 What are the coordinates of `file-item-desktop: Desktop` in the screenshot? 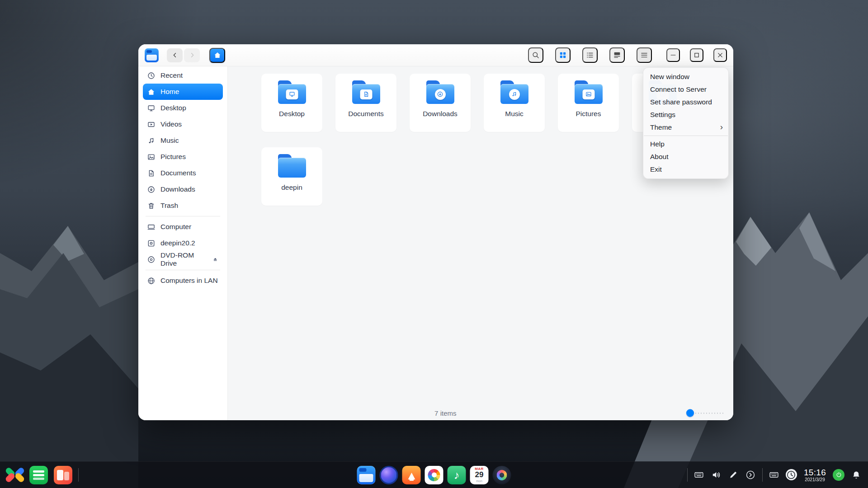 It's located at (292, 103).